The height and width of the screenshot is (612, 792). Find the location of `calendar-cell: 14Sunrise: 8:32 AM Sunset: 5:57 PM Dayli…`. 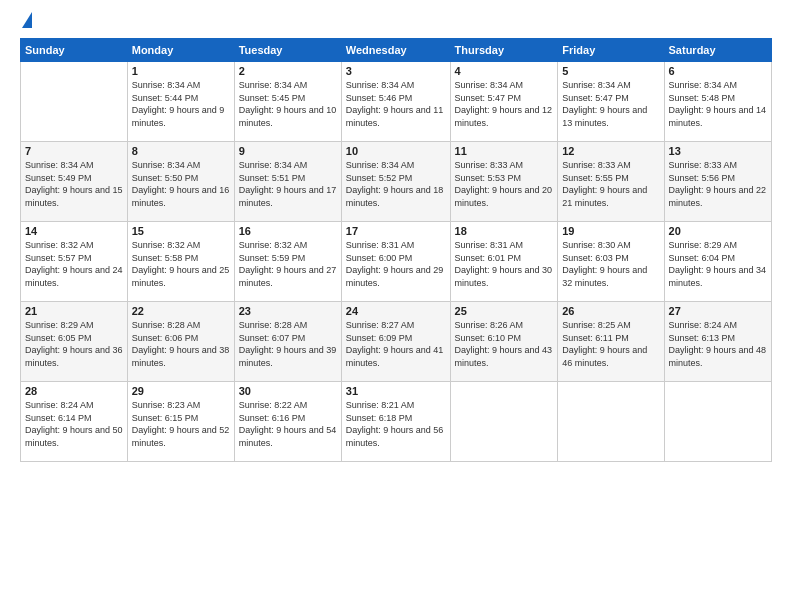

calendar-cell: 14Sunrise: 8:32 AM Sunset: 5:57 PM Dayli… is located at coordinates (74, 262).